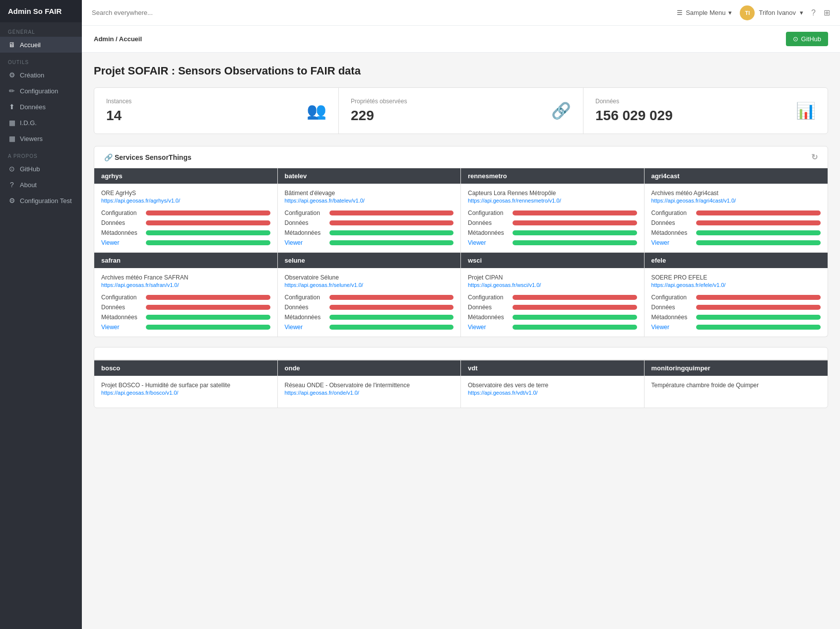 This screenshot has height=629, width=840. I want to click on sidebar-item-label: About, so click(28, 185).